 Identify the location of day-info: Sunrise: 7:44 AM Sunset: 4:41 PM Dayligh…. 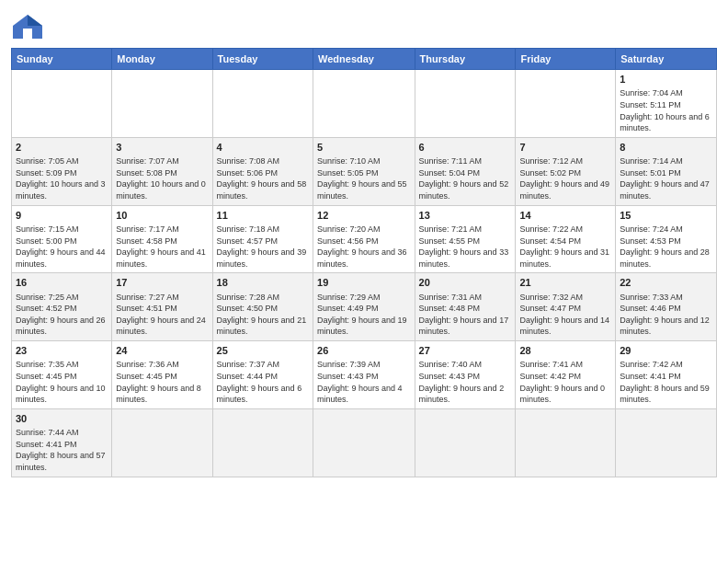
(62, 450).